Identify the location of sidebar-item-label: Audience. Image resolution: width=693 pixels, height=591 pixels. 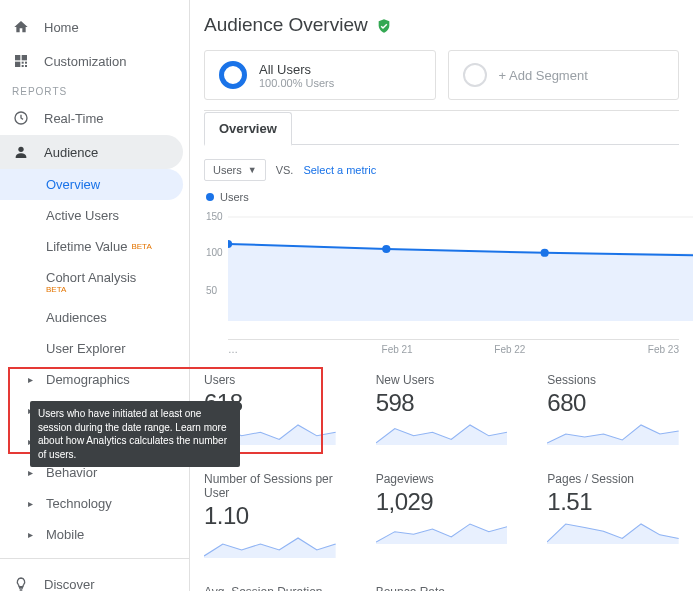
(71, 152).